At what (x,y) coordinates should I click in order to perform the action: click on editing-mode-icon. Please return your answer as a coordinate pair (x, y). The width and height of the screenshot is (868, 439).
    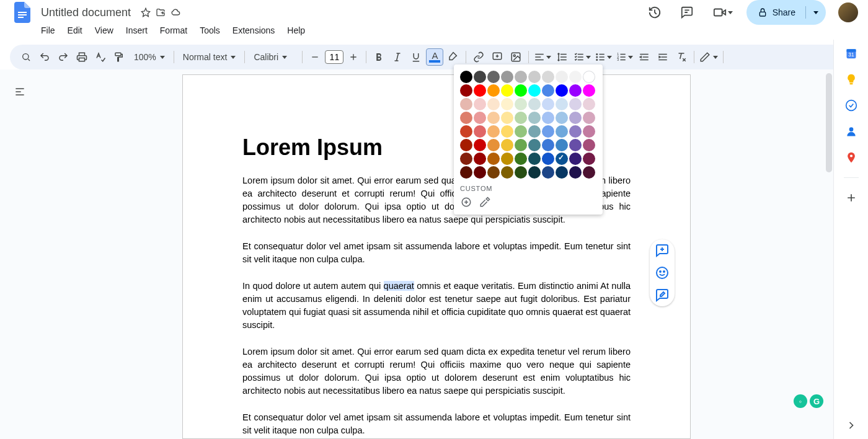
    Looking at the image, I should click on (709, 57).